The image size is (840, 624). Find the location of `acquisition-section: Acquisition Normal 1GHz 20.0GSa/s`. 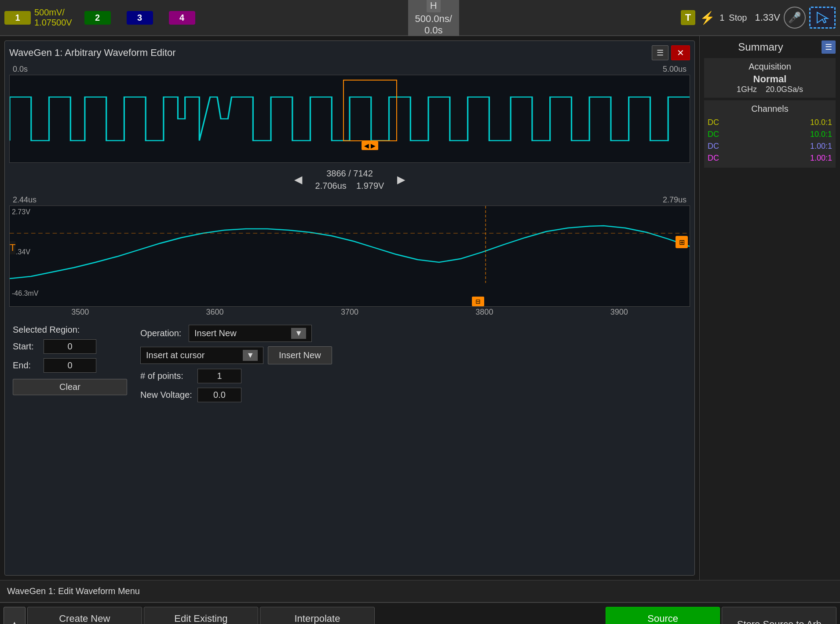

acquisition-section: Acquisition Normal 1GHz 20.0GSa/s is located at coordinates (770, 78).